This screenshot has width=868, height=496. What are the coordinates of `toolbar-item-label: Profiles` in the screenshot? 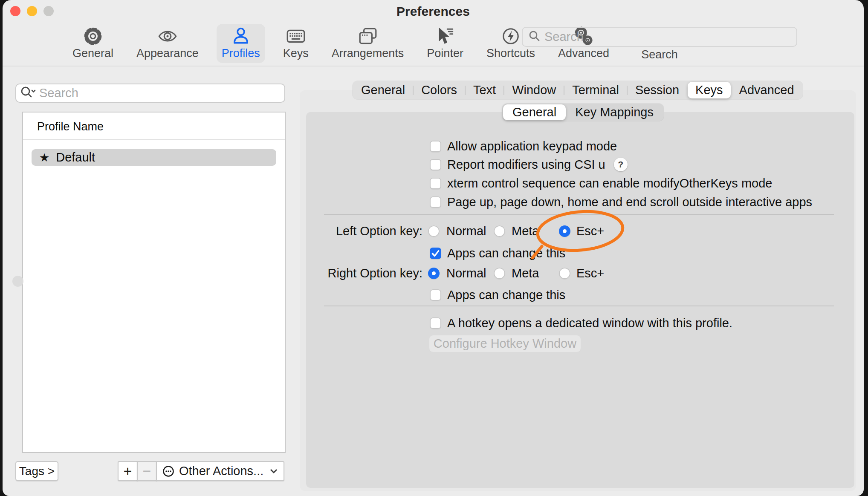 It's located at (241, 54).